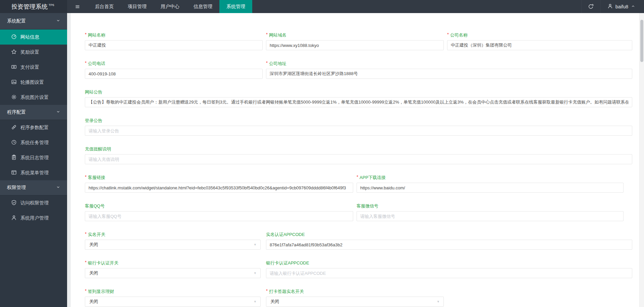  What do you see at coordinates (355, 302) in the screenshot?
I see `punch-quiz-realname-select: 关闭▼` at bounding box center [355, 302].